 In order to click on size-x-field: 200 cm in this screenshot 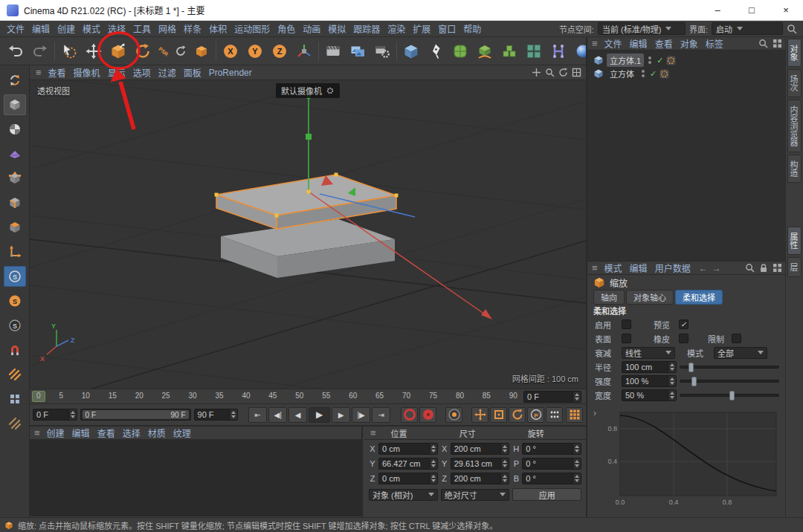, I will do `click(480, 449)`.